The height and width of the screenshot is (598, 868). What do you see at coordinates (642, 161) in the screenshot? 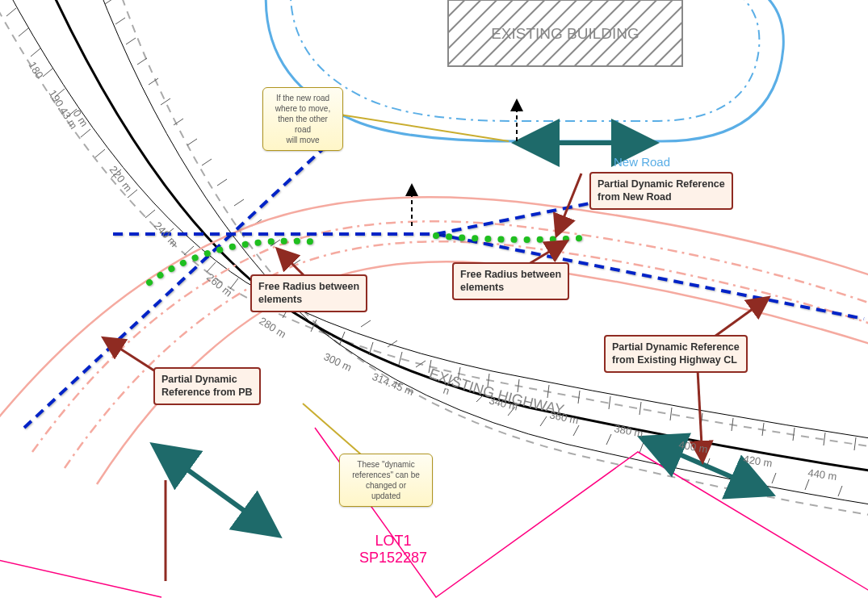
I see `new-road-label: New Road` at bounding box center [642, 161].